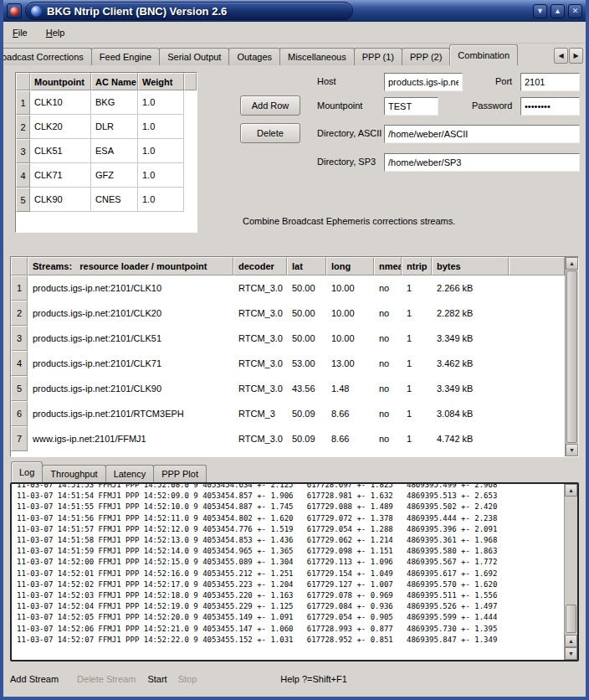  I want to click on stream-lat-cell: 50.00, so click(306, 338).